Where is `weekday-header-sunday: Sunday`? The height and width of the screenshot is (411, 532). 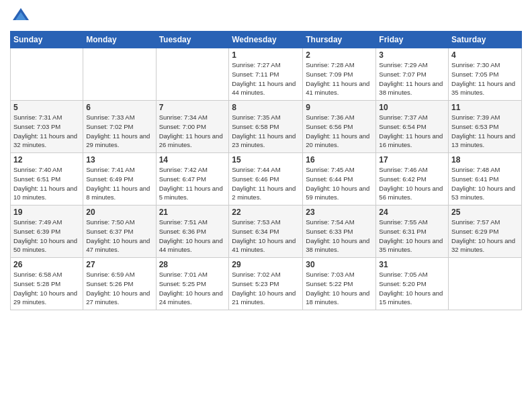
weekday-header-sunday: Sunday is located at coordinates (47, 40).